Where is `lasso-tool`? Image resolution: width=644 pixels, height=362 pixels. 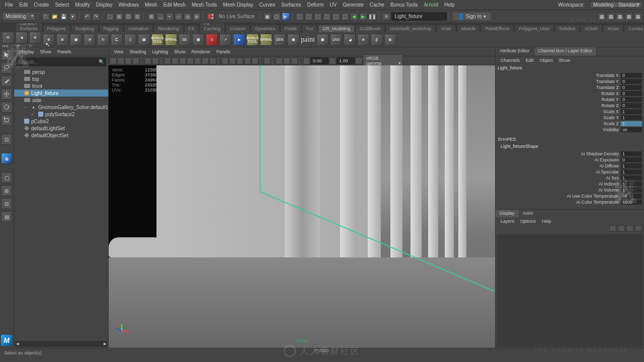 lasso-tool is located at coordinates (7, 68).